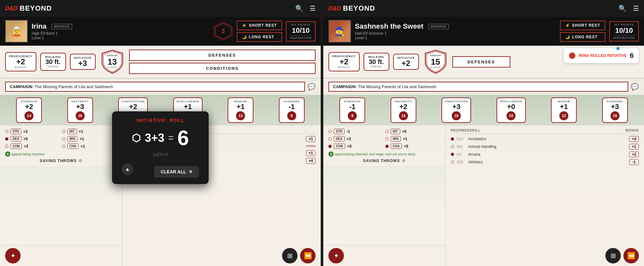 Image resolution: width=644 pixels, height=266 pixels. Describe the element at coordinates (335, 8) in the screenshot. I see `right-logo-dnd: D&D` at that location.